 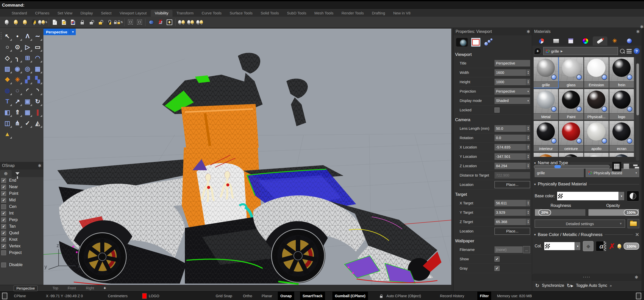 What do you see at coordinates (615, 41) in the screenshot?
I see `panel-tab-sun-icon: ✳` at bounding box center [615, 41].